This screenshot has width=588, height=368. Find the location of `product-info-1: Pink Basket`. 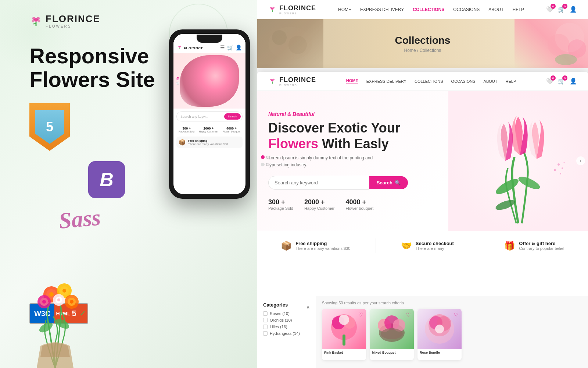

product-info-1: Pink Basket is located at coordinates (344, 353).